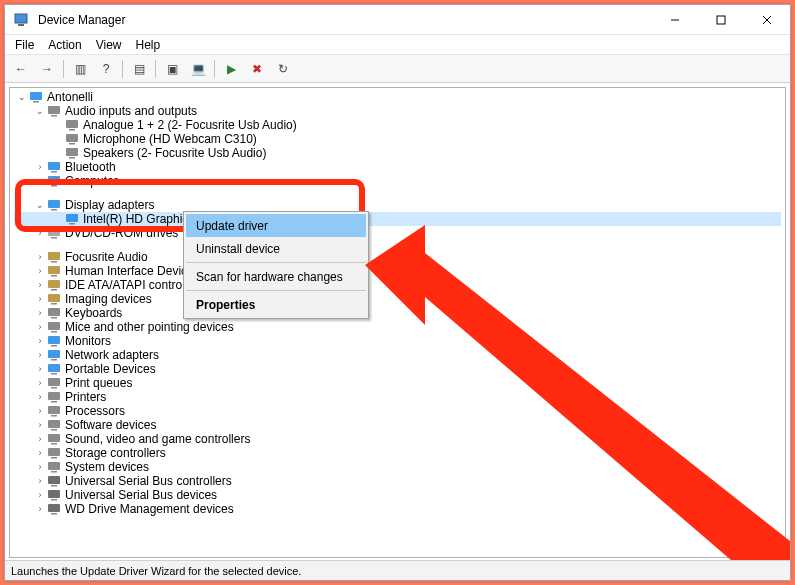  I want to click on tree-item-label: Network adapters, so click(112, 355).